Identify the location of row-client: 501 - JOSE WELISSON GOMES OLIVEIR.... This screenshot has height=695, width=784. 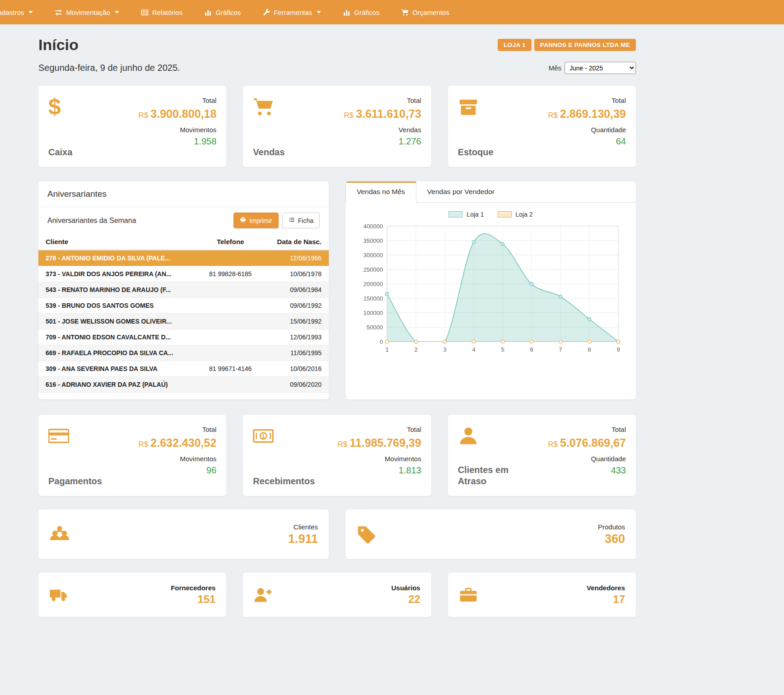
(118, 321).